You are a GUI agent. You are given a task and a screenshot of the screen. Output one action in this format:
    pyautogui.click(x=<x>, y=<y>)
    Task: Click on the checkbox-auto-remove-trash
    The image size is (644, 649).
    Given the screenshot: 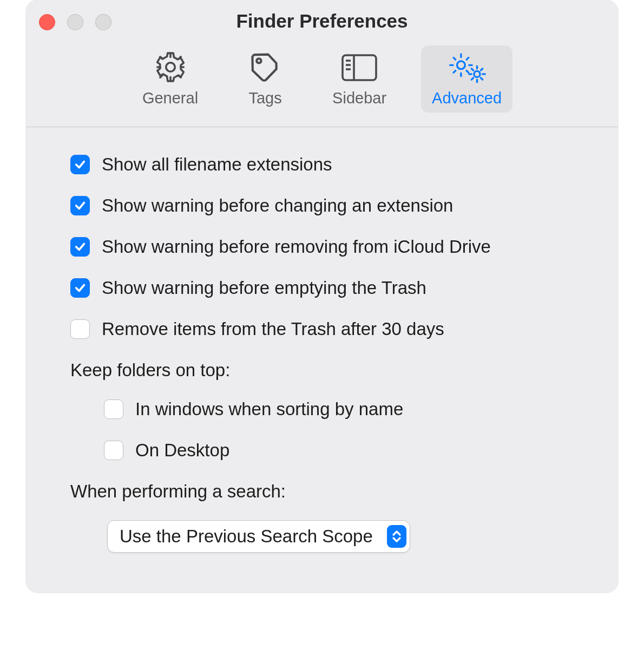 What is the action you would take?
    pyautogui.click(x=80, y=329)
    